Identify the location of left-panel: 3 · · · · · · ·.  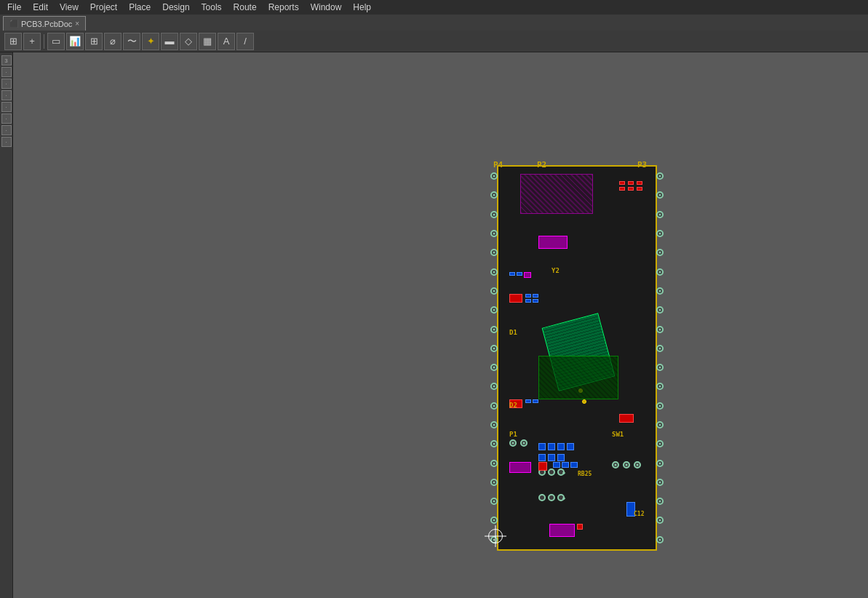
(7, 325).